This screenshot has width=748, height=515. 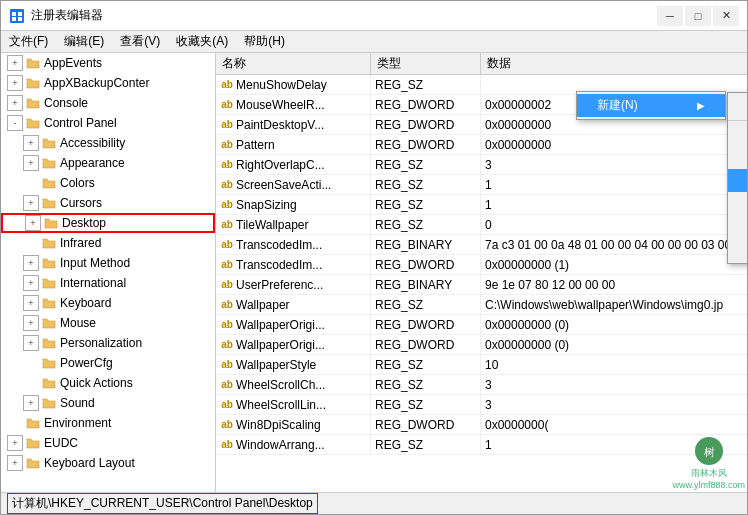 What do you see at coordinates (108, 183) in the screenshot?
I see `tree-item-colors: Colors` at bounding box center [108, 183].